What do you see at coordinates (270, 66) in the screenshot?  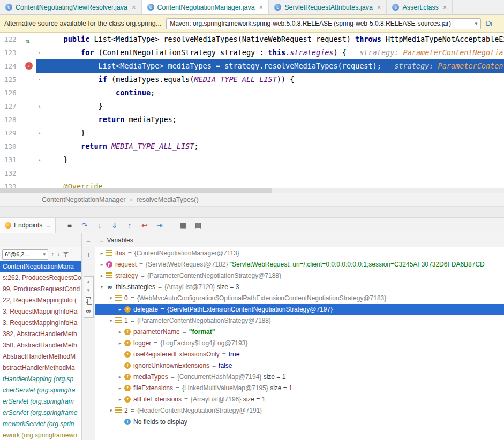 I see `code-text: List<MediaType> mediaTypes = strategy.re…` at bounding box center [270, 66].